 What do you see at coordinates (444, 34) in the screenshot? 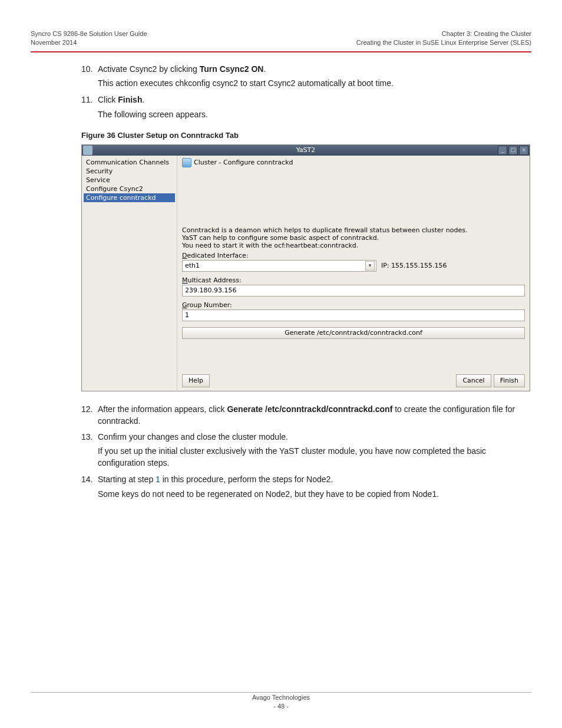
I see `header-chapter: Chapter 3: Creating the Cluster` at bounding box center [444, 34].